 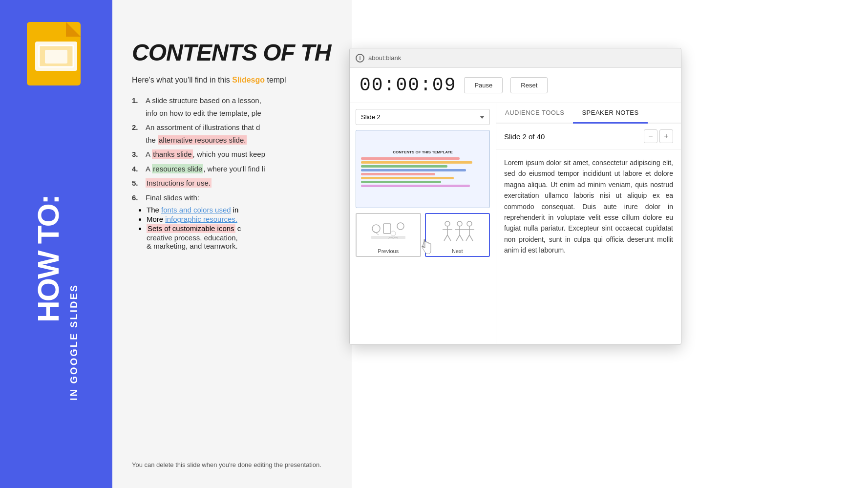 I want to click on url-bar: about:blank, so click(x=385, y=58).